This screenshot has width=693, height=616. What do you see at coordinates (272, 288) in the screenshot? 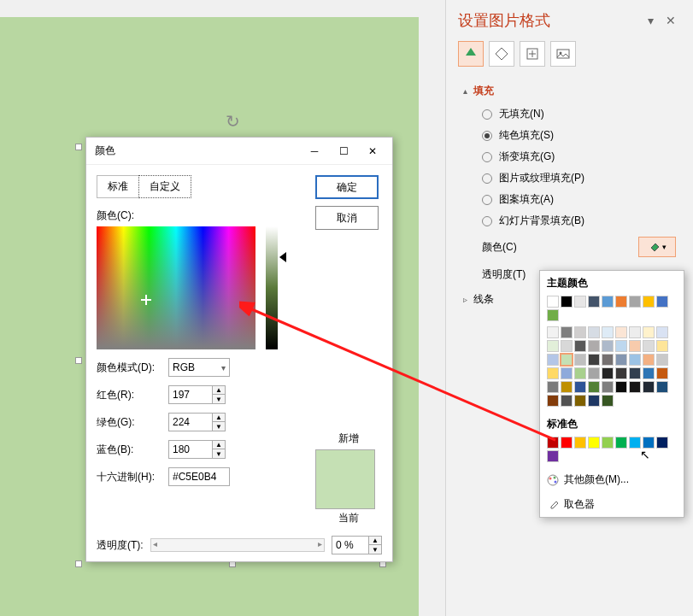
I see `value-strip` at bounding box center [272, 288].